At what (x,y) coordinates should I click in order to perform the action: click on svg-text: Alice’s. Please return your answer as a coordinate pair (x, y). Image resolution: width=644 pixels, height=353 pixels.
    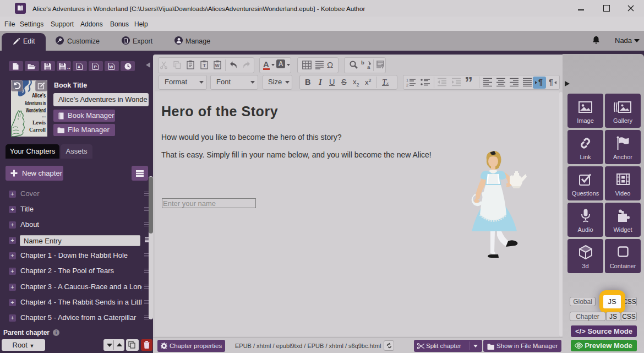
    Looking at the image, I should click on (39, 95).